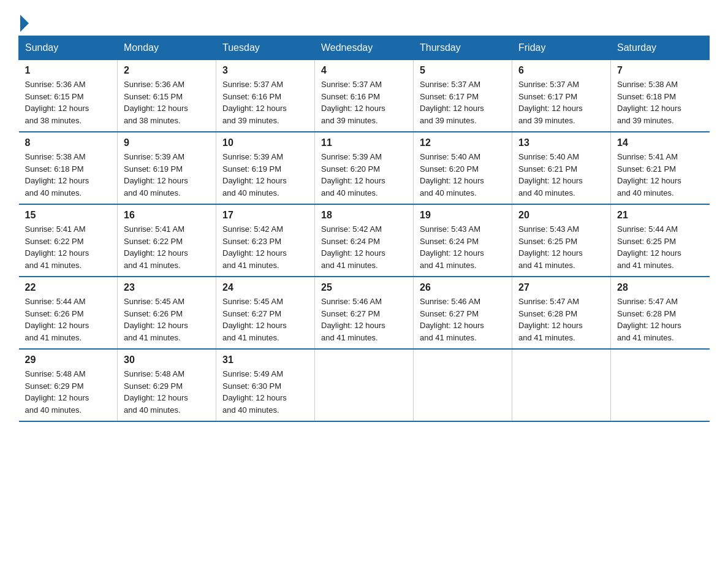  Describe the element at coordinates (661, 48) in the screenshot. I see `col-header-saturday: Saturday` at that location.